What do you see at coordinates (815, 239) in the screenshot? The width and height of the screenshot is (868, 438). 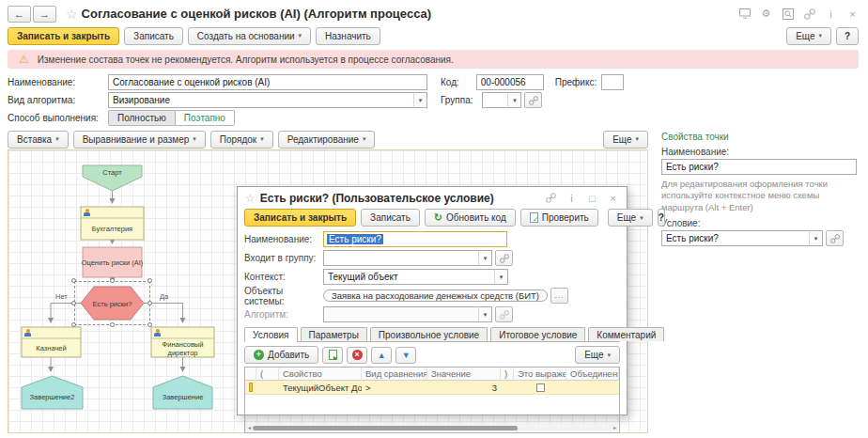 I see `condition-dropdown-icon: ▾` at bounding box center [815, 239].